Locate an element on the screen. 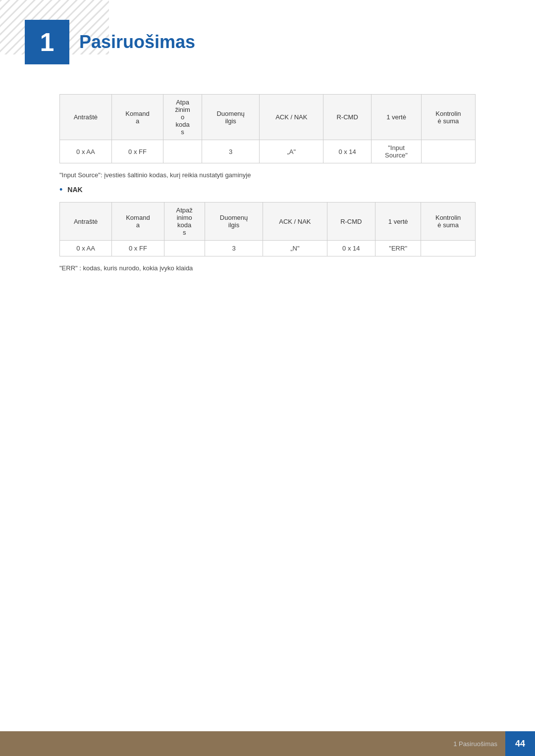 The image size is (535, 756). nak-col-antrasté: Antraštė is located at coordinates (86, 222).